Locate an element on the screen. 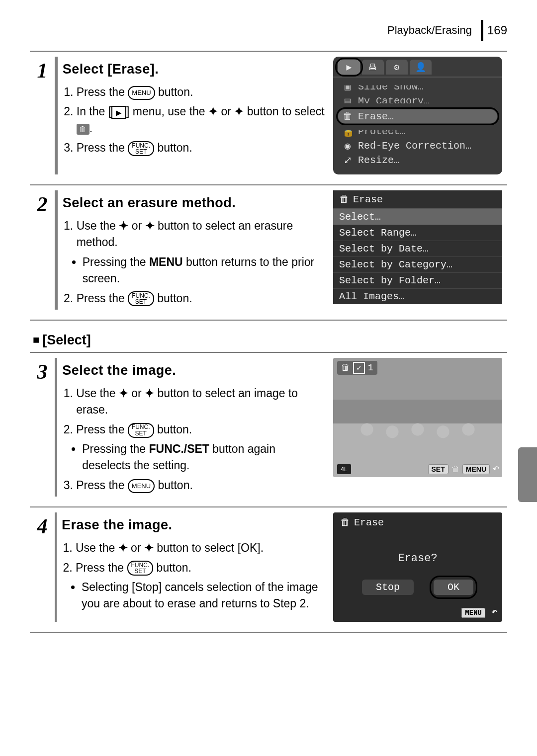  confirm-buttons: Stop OK is located at coordinates (418, 588).